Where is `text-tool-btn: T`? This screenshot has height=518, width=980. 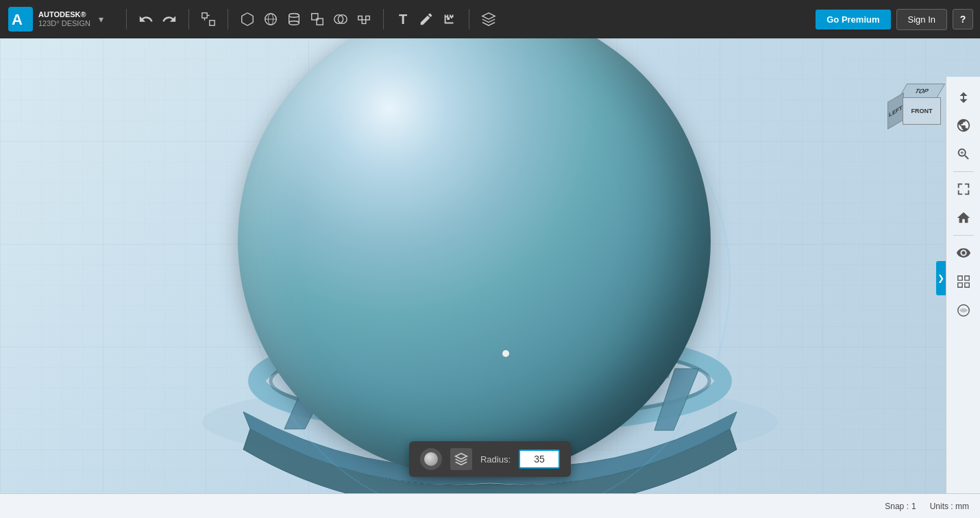 text-tool-btn: T is located at coordinates (403, 19).